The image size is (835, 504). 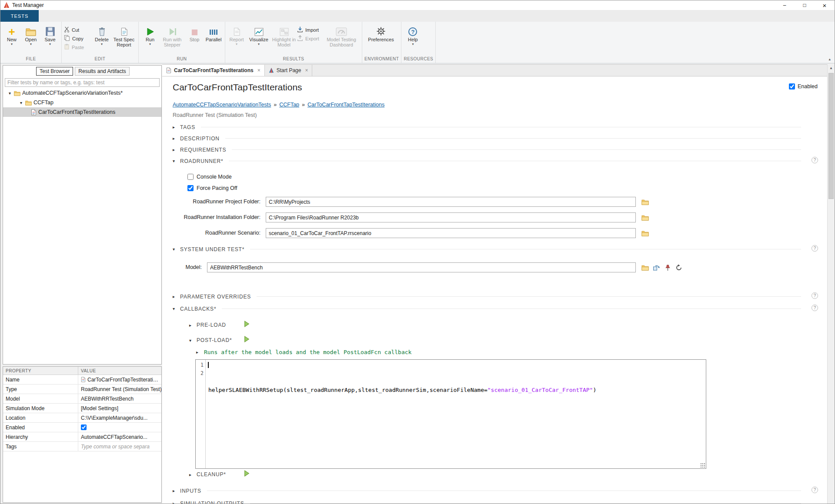 I want to click on breadcrumb-link-ccftap: CCFTap, so click(x=289, y=105).